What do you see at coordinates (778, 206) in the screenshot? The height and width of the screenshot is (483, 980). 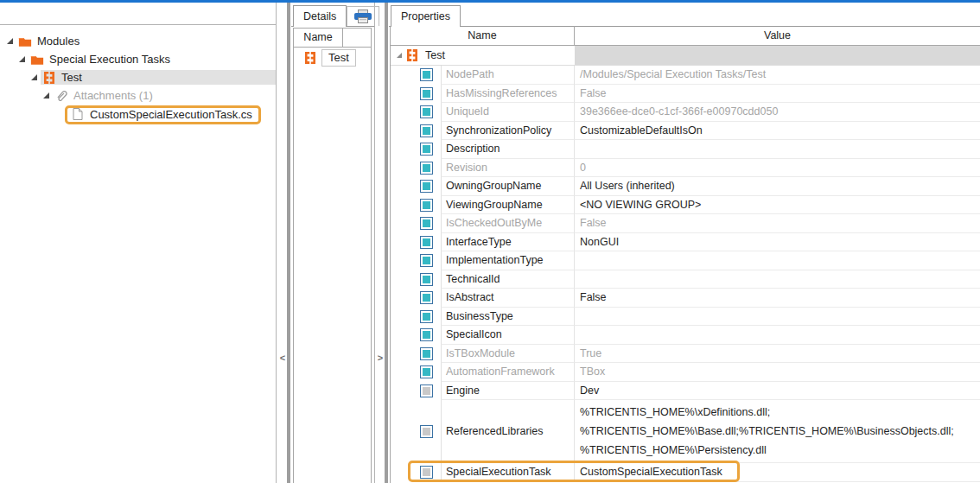 I see `property-value-cell: <NO VIEWING GROUP>` at bounding box center [778, 206].